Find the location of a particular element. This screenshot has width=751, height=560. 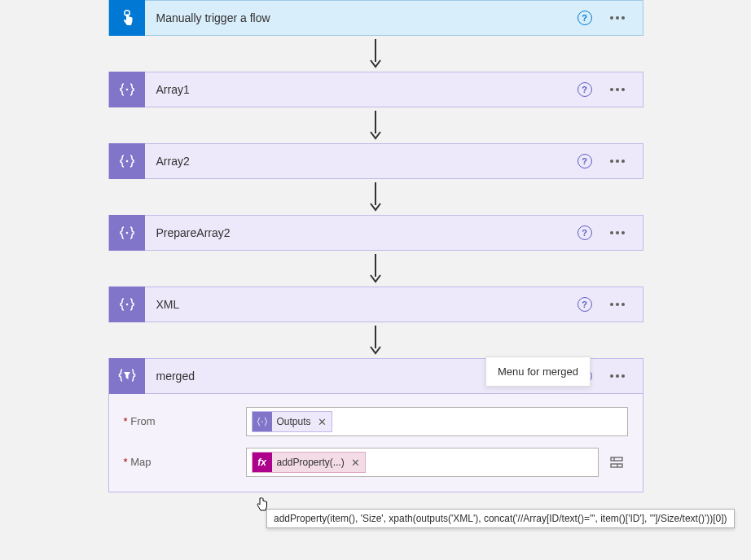

map-input: fx addProperty(...) ✕ is located at coordinates (422, 462).